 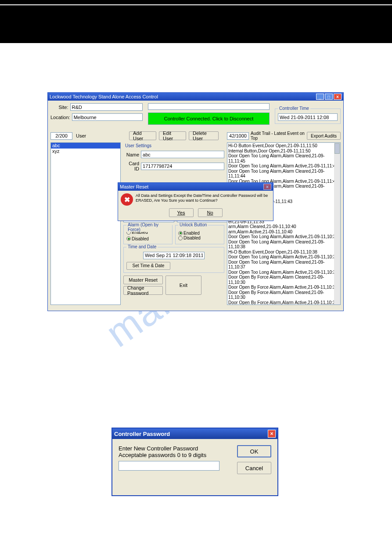 What do you see at coordinates (267, 187) in the screenshot?
I see `reset-close-button: ×` at bounding box center [267, 187].